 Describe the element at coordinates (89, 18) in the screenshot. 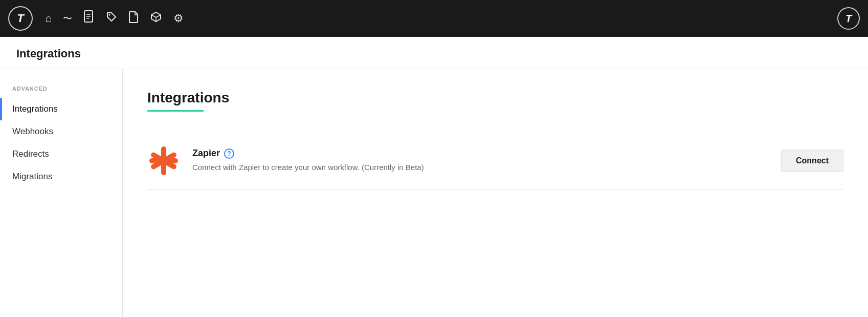

I see `document-icon` at that location.